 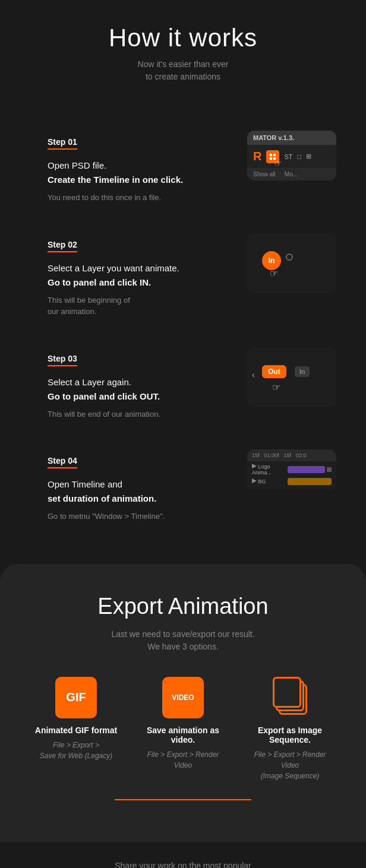 What do you see at coordinates (329, 470) in the screenshot?
I see `track-1-icons` at bounding box center [329, 470].